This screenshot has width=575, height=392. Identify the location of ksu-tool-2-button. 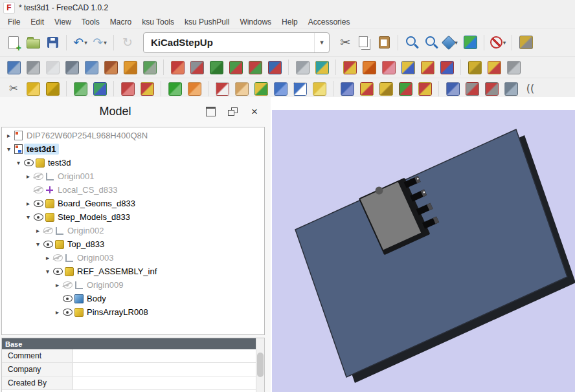
(33, 67).